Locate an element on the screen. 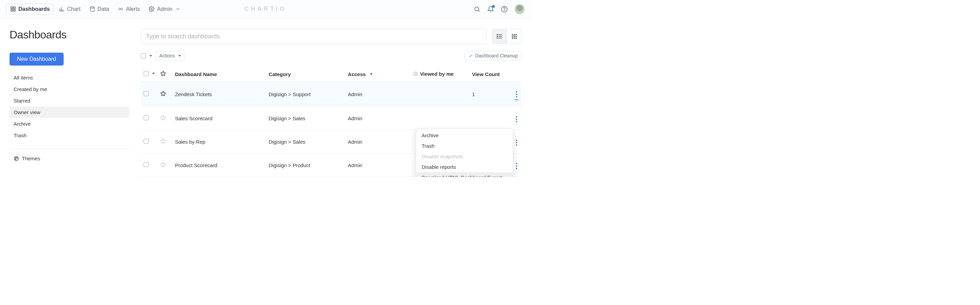 The image size is (980, 305). list-view-button is located at coordinates (500, 36).